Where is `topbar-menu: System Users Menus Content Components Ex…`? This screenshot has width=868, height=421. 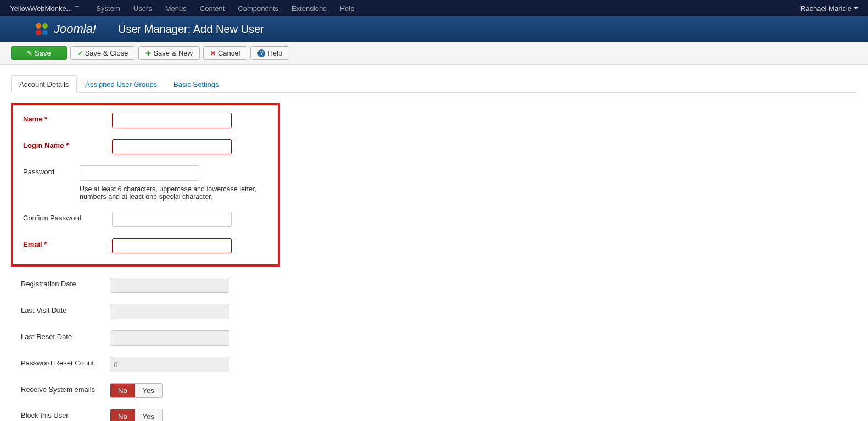
topbar-menu: System Users Menus Content Components Ex… is located at coordinates (225, 9).